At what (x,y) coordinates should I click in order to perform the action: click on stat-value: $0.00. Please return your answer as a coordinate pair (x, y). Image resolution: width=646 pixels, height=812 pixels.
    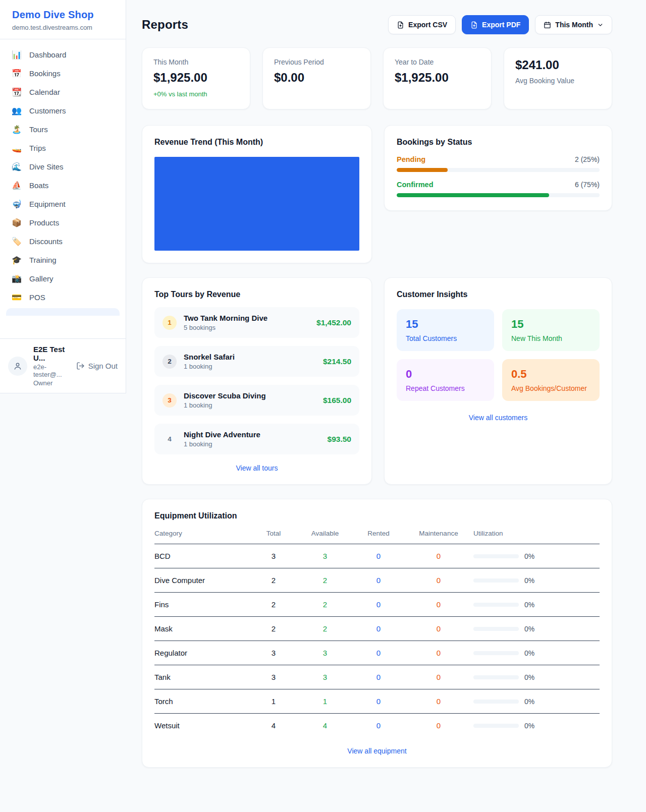
    Looking at the image, I should click on (317, 78).